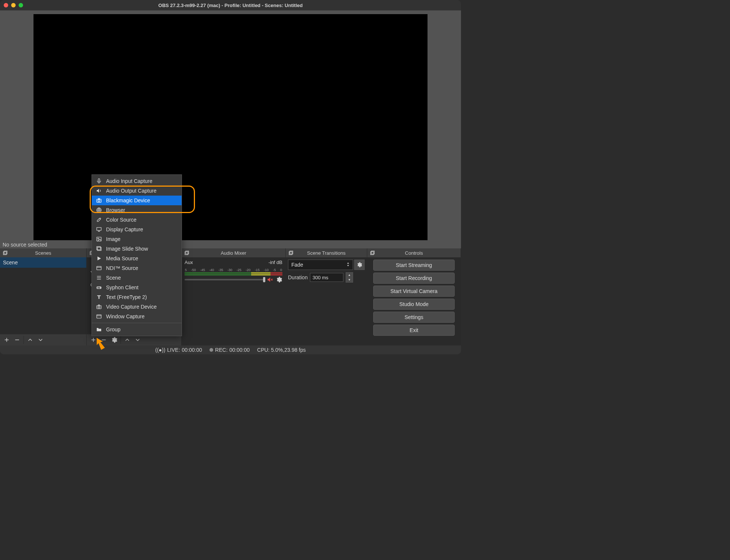 The height and width of the screenshot is (560, 730). Describe the element at coordinates (43, 253) in the screenshot. I see `scenes-title: Scenes` at that location.